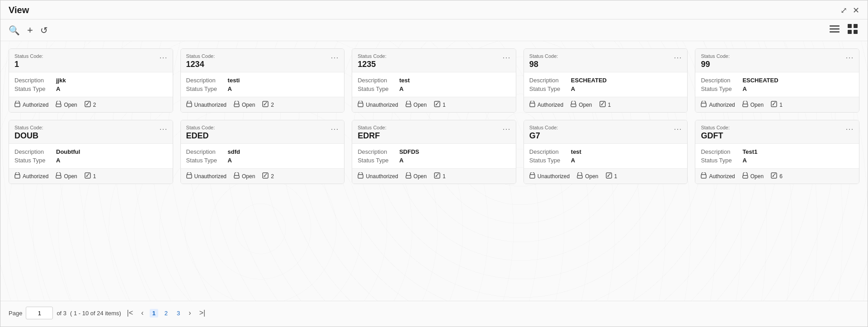 This screenshot has height=327, width=868. Describe the element at coordinates (28, 30) in the screenshot. I see `toolbar-left: 🔍 + ↺` at that location.